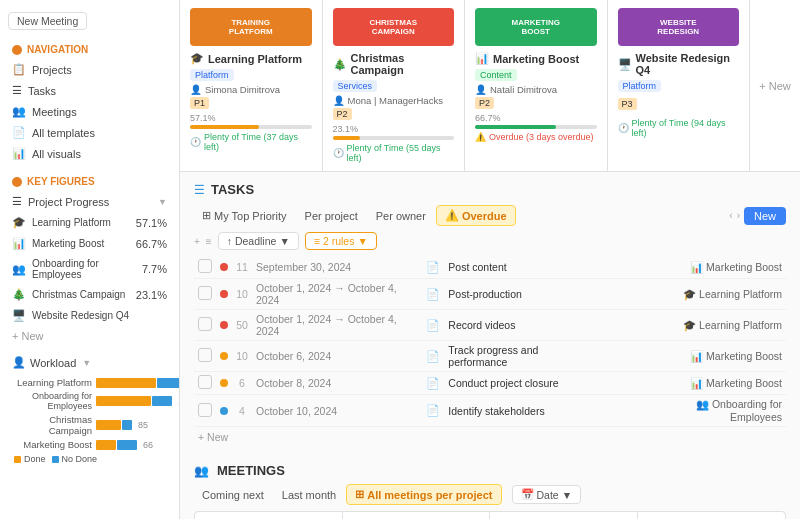  I want to click on sidebar-item-visuals: 📊 All visuals, so click(90, 154).